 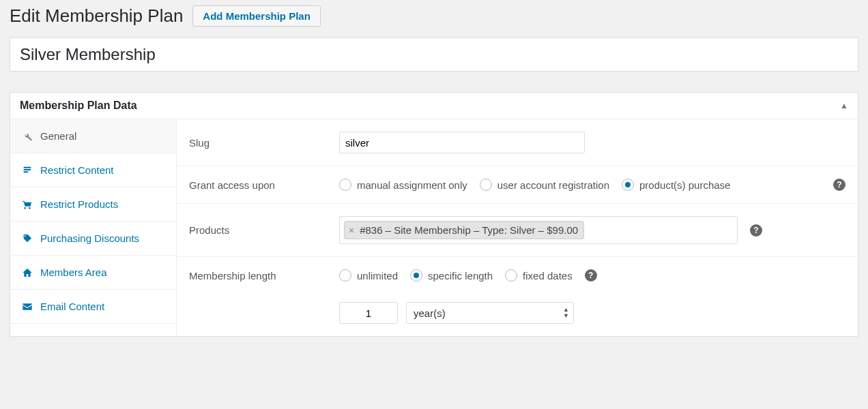 What do you see at coordinates (547, 275) in the screenshot?
I see `radio-label: fixed dates` at bounding box center [547, 275].